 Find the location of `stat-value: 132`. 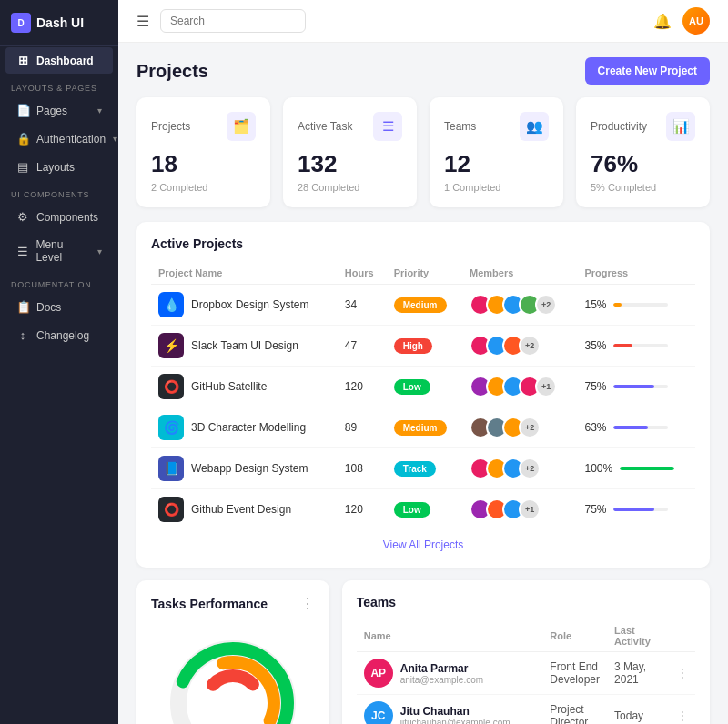

stat-value: 132 is located at coordinates (349, 164).